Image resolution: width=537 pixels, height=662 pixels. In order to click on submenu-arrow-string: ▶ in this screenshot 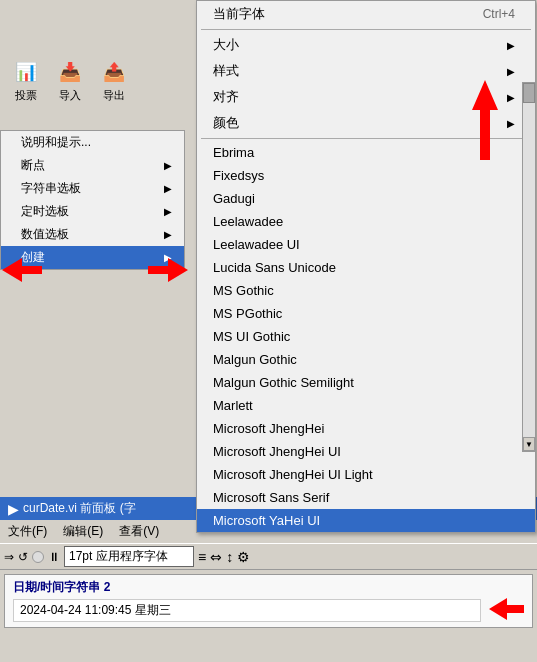, I will do `click(168, 188)`.